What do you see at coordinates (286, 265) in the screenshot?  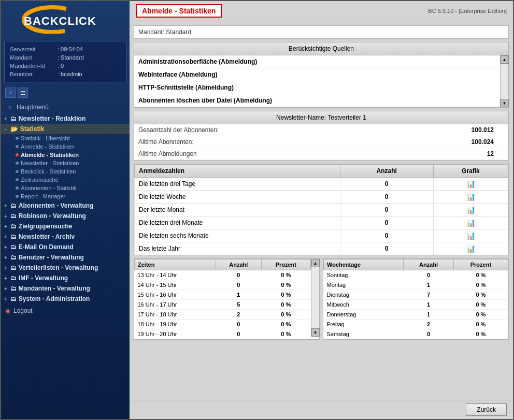 I see `time-col-3: Prozent` at bounding box center [286, 265].